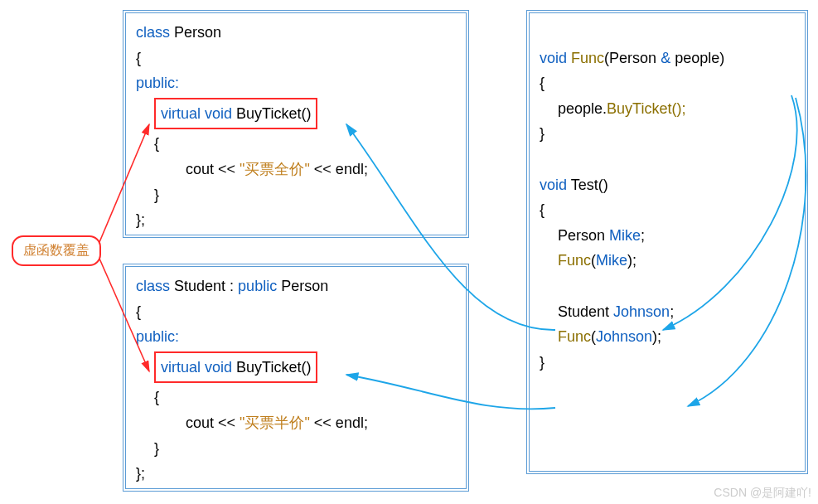 Image resolution: width=818 pixels, height=504 pixels. Describe the element at coordinates (232, 286) in the screenshot. I see `inherit-colon: :` at that location.